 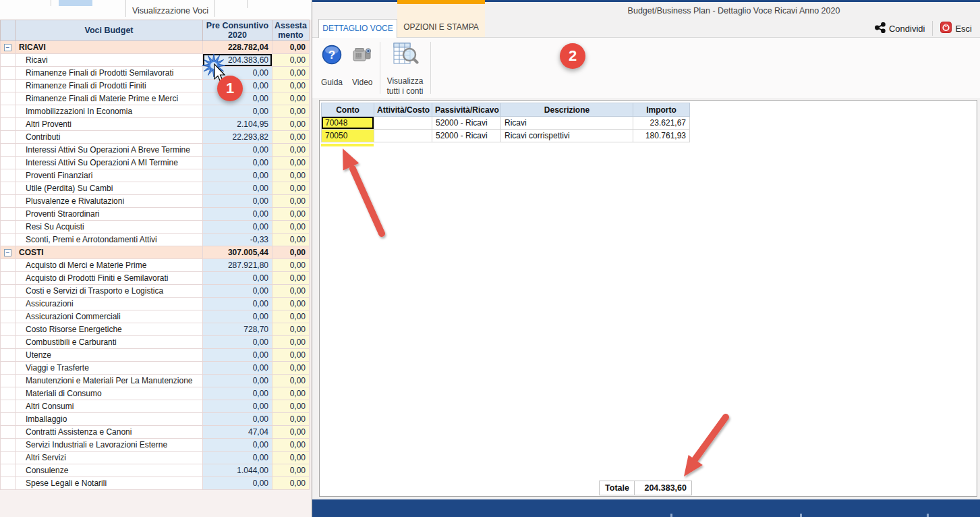 I want to click on budget-row-label: Ricavi, so click(x=109, y=61).